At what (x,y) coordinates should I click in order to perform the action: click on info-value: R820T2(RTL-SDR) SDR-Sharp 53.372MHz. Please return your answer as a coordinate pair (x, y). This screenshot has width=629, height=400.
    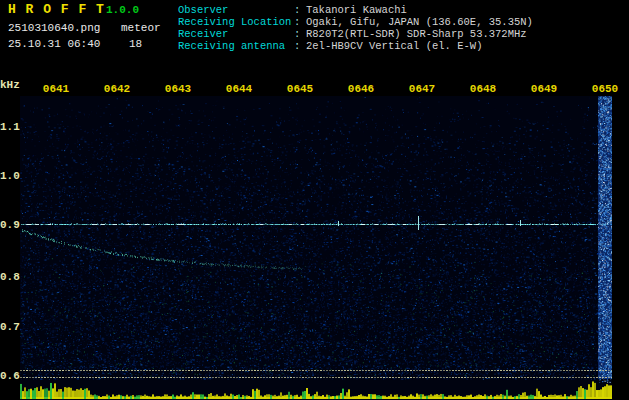
    Looking at the image, I should click on (416, 34).